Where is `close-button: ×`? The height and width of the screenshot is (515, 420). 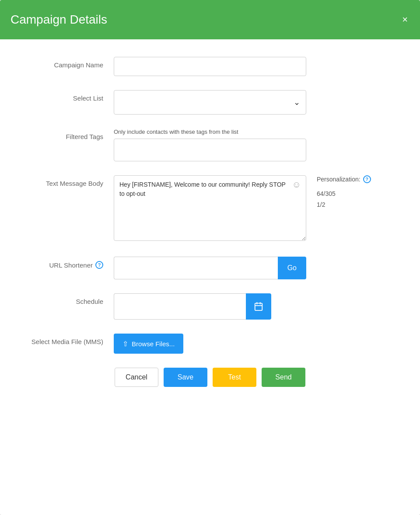 close-button: × is located at coordinates (405, 20).